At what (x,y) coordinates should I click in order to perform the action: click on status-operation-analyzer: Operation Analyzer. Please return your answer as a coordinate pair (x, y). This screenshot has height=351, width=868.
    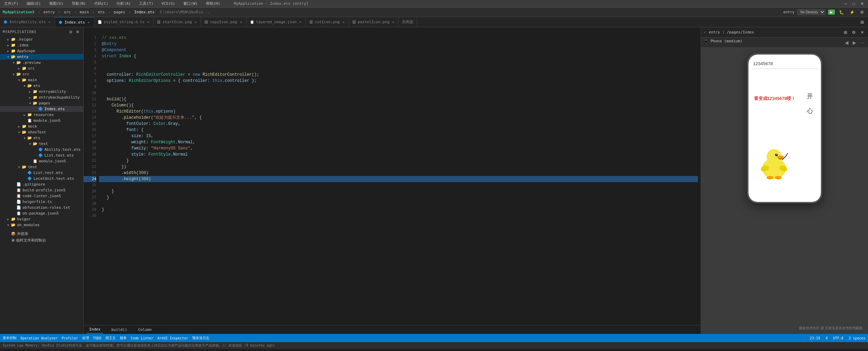
    Looking at the image, I should click on (39, 338).